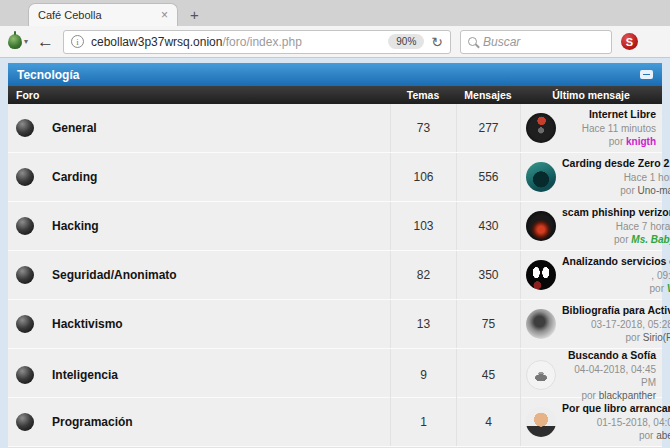 This screenshot has width=670, height=448. Describe the element at coordinates (488, 128) in the screenshot. I see `message-count: 277` at that location.